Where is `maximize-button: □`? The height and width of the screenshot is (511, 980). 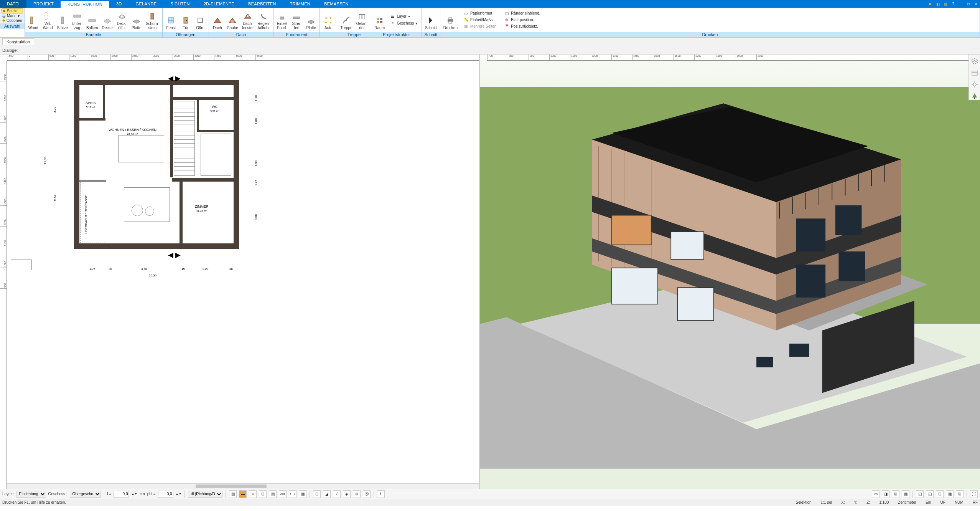
maximize-button: □ is located at coordinates (968, 4).